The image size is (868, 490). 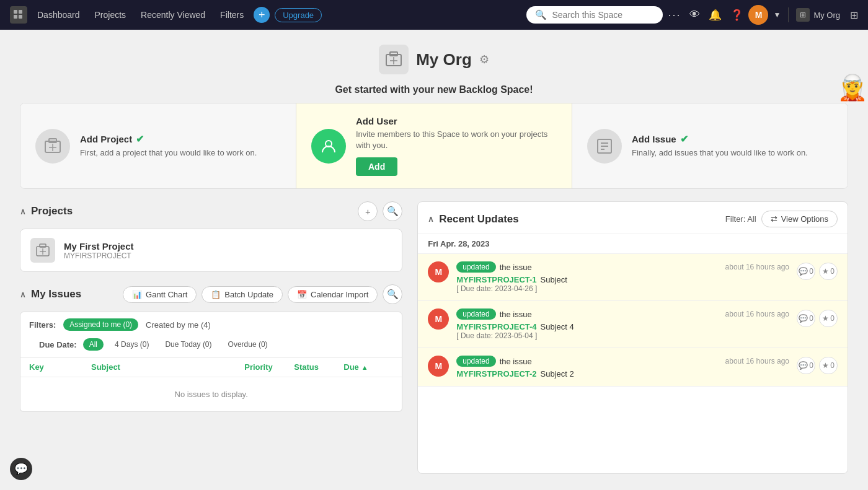 What do you see at coordinates (58, 344) in the screenshot?
I see `due-date-label: Due Date:` at bounding box center [58, 344].